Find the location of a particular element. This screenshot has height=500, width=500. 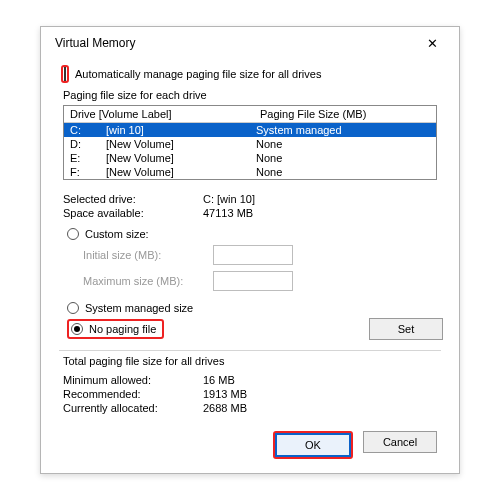

header-drive: Drive [Volume Label] is located at coordinates (145, 114).